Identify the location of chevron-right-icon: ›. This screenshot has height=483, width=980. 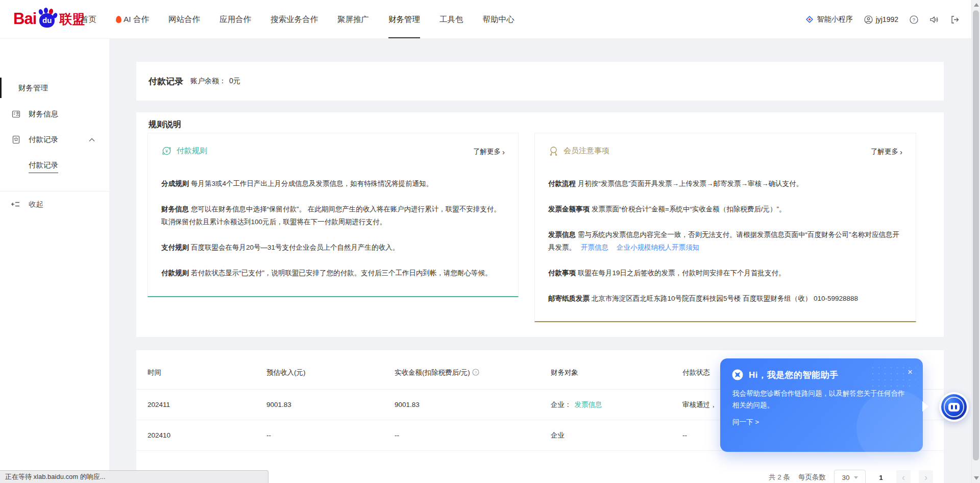
(503, 152).